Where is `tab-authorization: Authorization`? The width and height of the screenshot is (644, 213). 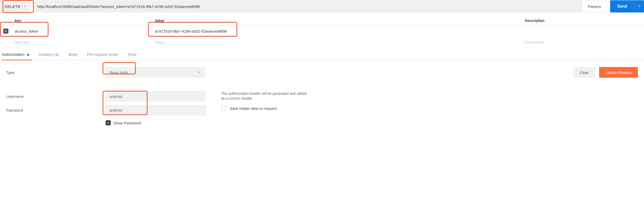 tab-authorization: Authorization is located at coordinates (16, 55).